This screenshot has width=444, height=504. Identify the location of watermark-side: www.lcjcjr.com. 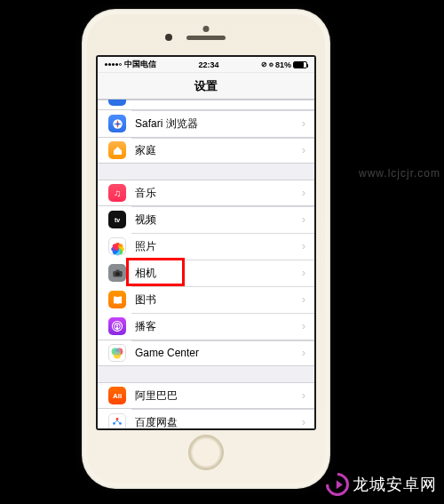
(400, 173).